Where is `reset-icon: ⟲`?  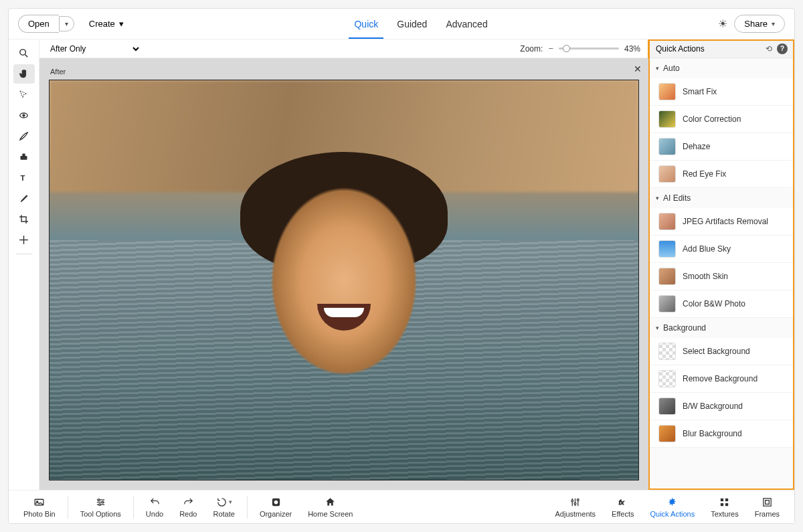
reset-icon: ⟲ is located at coordinates (769, 49).